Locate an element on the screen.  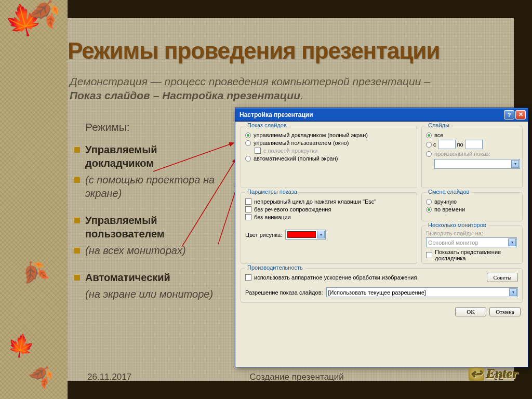
custom-select: ▾ is located at coordinates (477, 164).